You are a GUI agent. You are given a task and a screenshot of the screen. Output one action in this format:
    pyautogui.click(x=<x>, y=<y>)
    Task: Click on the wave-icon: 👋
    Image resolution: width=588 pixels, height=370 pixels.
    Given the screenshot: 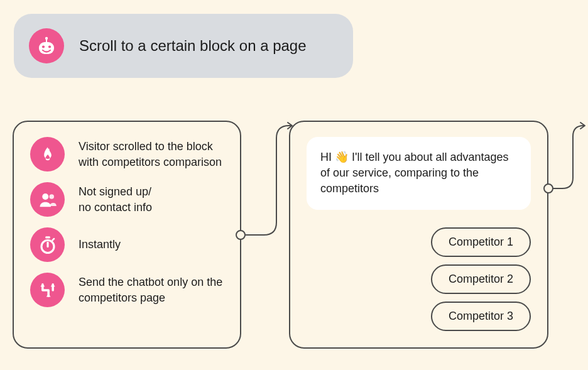 What is the action you would take?
    pyautogui.click(x=342, y=157)
    